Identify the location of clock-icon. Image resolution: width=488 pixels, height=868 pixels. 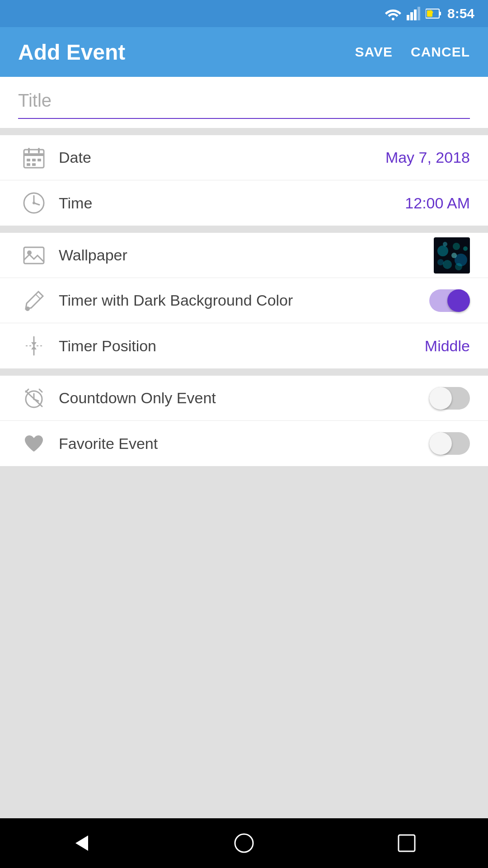
(34, 203).